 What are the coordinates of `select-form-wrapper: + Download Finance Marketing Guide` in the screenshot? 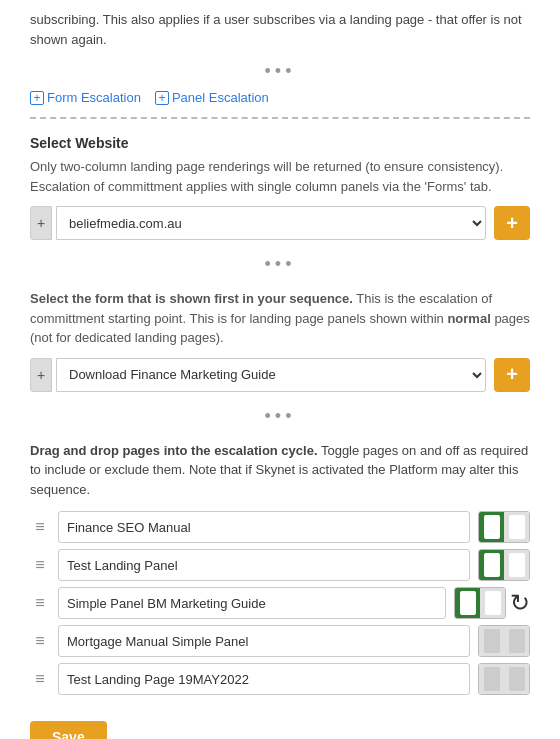 It's located at (258, 375).